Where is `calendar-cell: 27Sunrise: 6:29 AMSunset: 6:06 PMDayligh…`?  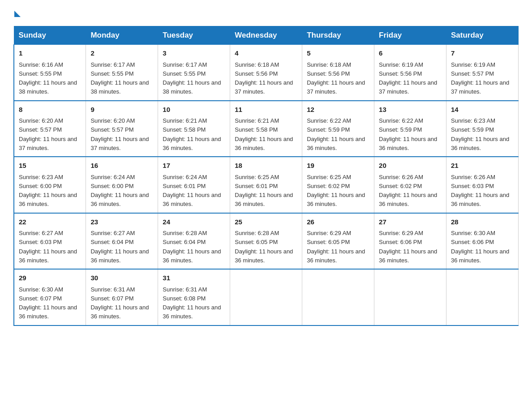
calendar-cell: 27Sunrise: 6:29 AMSunset: 6:06 PMDayligh… is located at coordinates (410, 241).